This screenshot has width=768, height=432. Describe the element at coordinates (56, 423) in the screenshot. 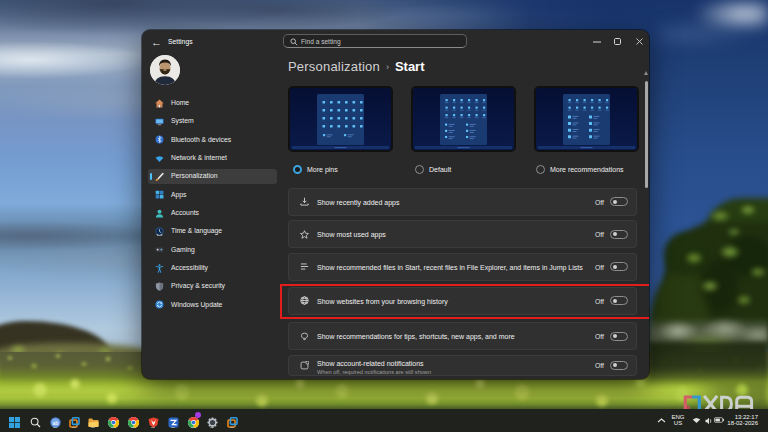

I see `svg-text: ab` at that location.